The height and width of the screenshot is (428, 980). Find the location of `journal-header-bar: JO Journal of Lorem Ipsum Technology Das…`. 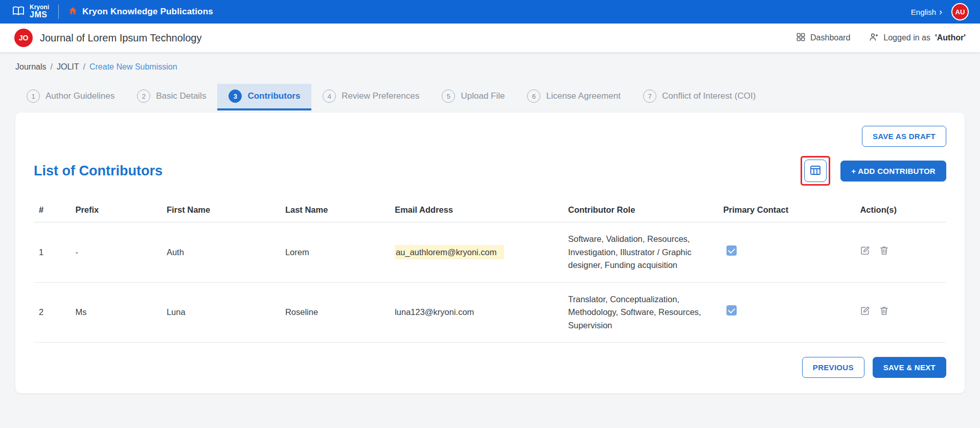

journal-header-bar: JO Journal of Lorem Ipsum Technology Das… is located at coordinates (490, 38).